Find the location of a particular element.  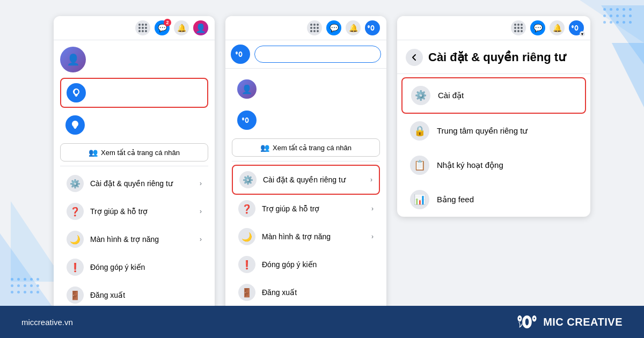

settings-feed-icon: 📊 is located at coordinates (420, 200).